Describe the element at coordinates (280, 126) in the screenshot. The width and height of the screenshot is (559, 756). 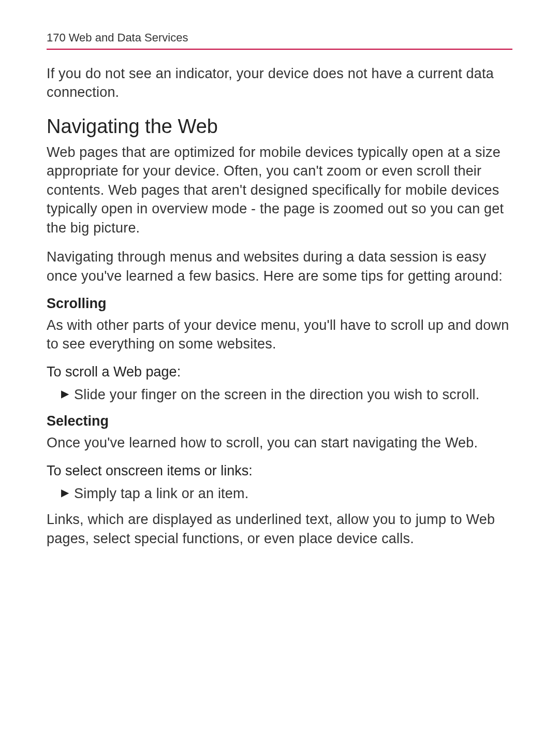
I see `main-heading: Navigating the Web` at that location.